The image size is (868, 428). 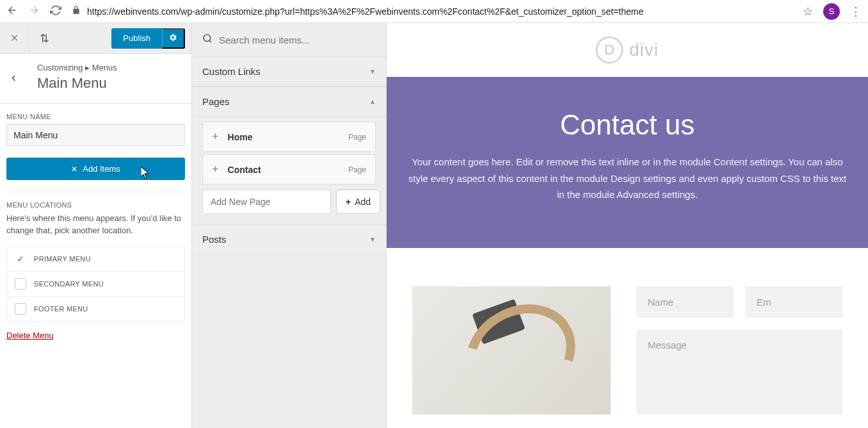 I want to click on address-bar: https://webinvents.com/wp-admin/customiz…, so click(x=432, y=12).